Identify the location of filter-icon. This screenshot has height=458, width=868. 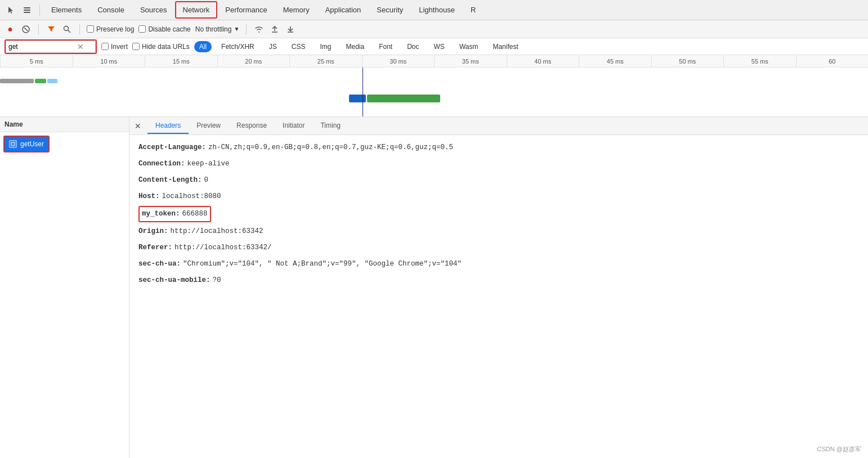
(51, 29).